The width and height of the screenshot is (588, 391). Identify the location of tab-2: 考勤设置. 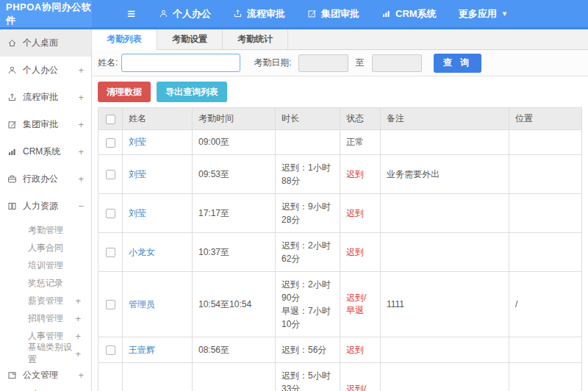
(190, 40).